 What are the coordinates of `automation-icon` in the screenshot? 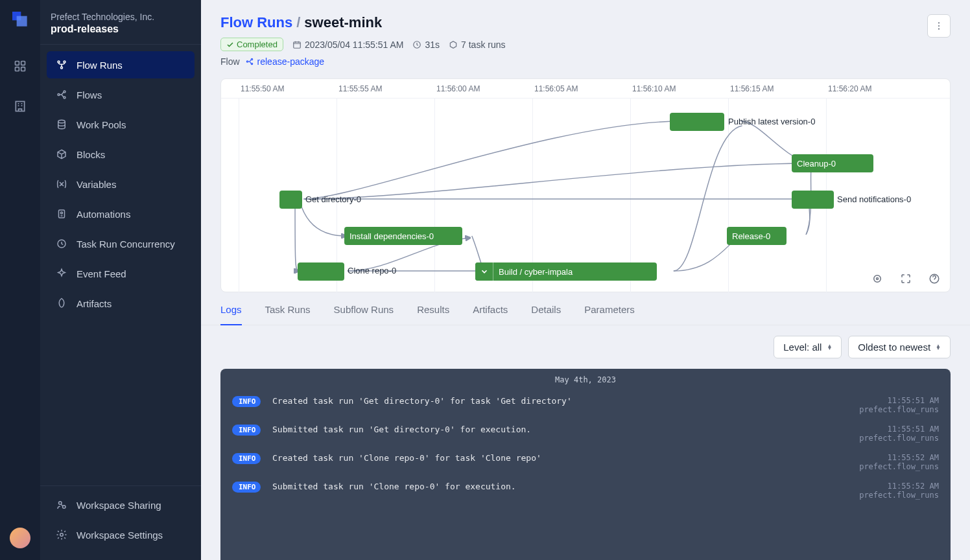 It's located at (62, 214).